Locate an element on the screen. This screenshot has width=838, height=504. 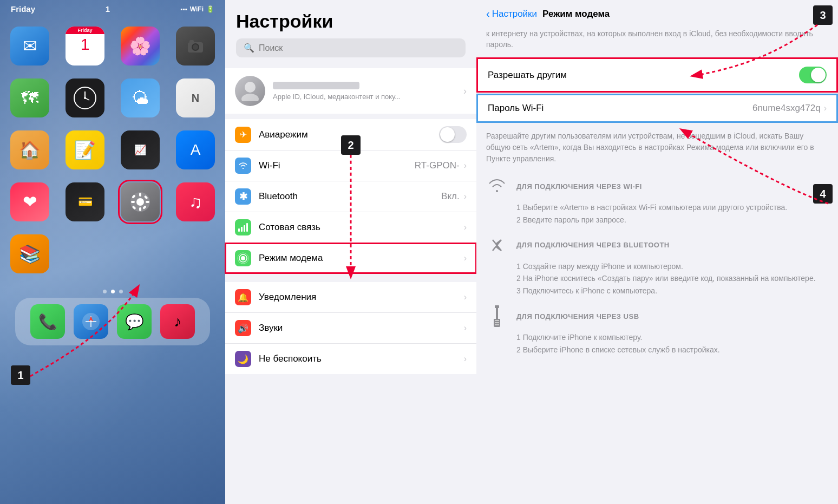
wifi-step-1: 1 Выберите «Artem» в настройках Wi-Fi ко… is located at coordinates (672, 207).